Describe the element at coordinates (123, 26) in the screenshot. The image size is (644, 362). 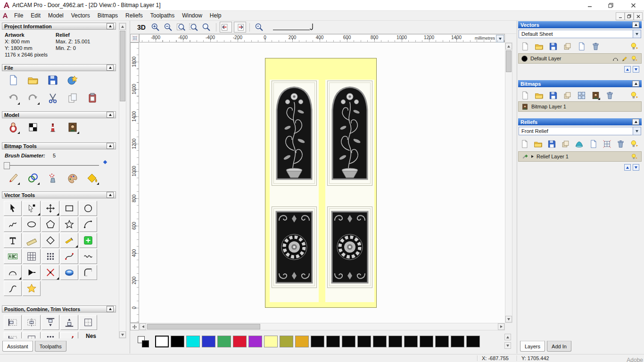
I see `scroll-up-button` at that location.